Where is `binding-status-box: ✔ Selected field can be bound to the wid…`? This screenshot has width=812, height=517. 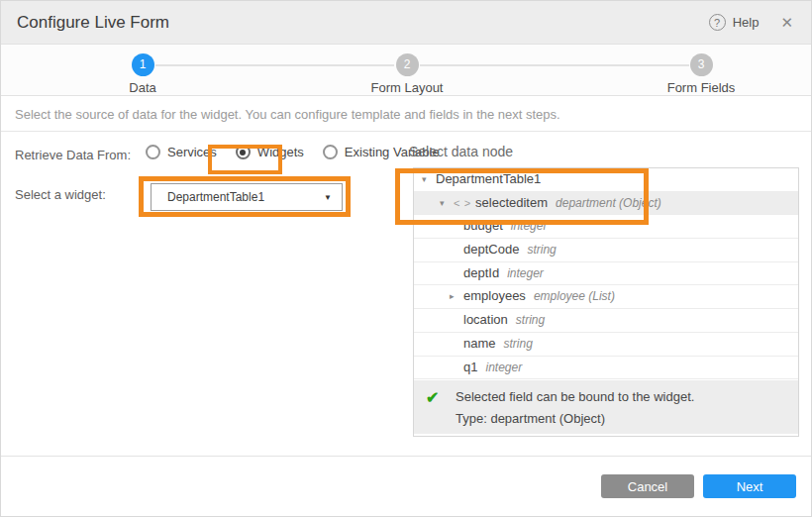 binding-status-box: ✔ Selected field can be bound to the wid… is located at coordinates (606, 407).